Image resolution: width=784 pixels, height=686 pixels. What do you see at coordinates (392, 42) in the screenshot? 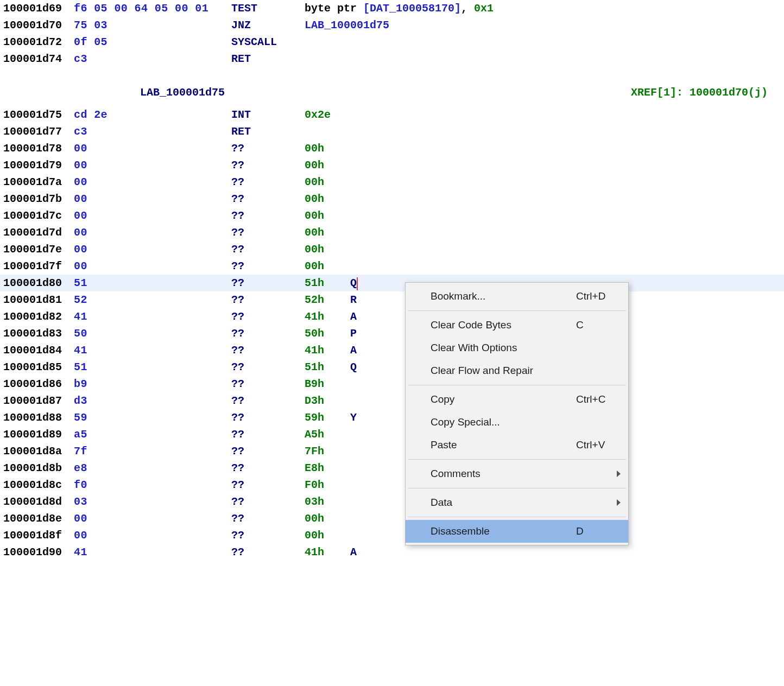
I see `disassembly-row: 100001d720f 05SYSCALL` at bounding box center [392, 42].